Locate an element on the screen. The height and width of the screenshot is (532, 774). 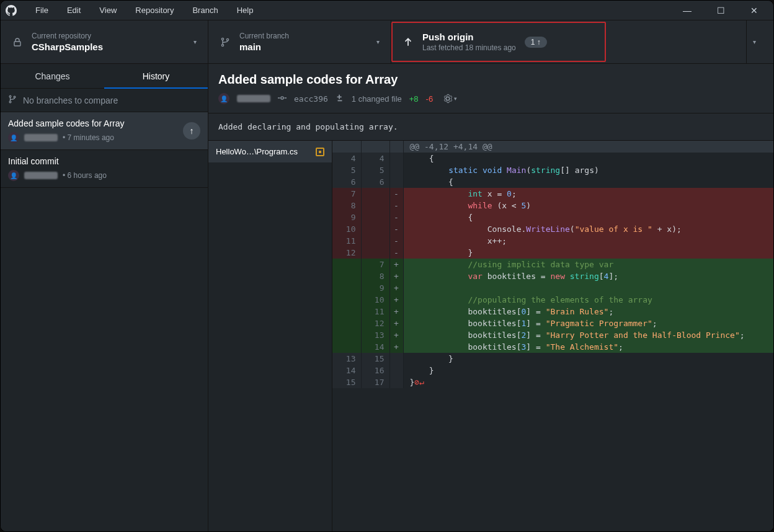
diff-line: 13+ booktitles[2] = "Harry Potter and th… is located at coordinates (553, 335).